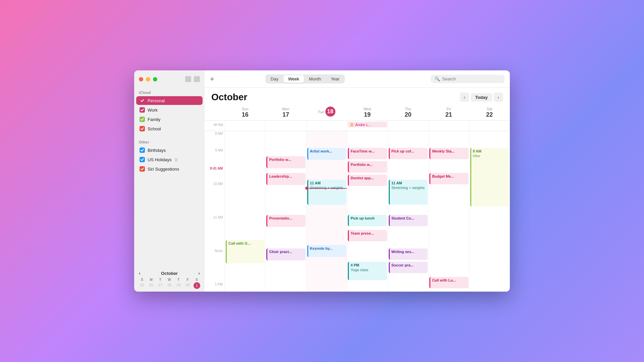 Image resolution: width=644 pixels, height=362 pixels. Describe the element at coordinates (215, 240) in the screenshot. I see `time-label-blank2` at that location.